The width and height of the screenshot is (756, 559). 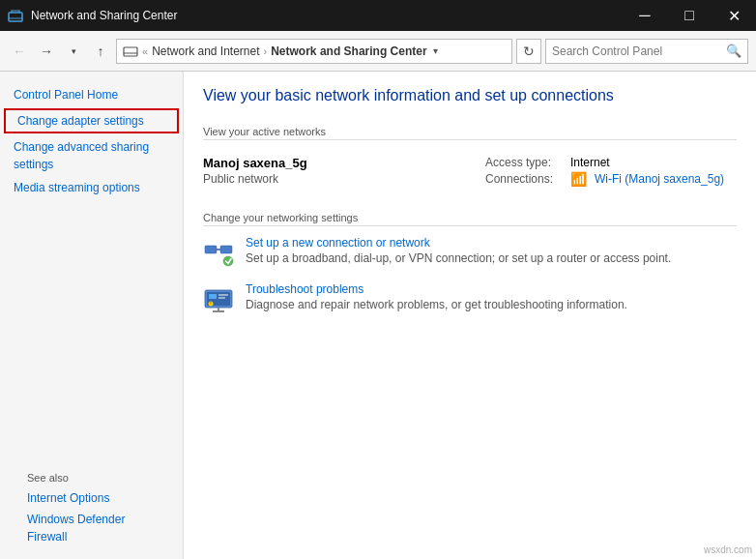 I want to click on sidebar-item-change-adapter-settings: Change adapter settings, so click(x=91, y=121).